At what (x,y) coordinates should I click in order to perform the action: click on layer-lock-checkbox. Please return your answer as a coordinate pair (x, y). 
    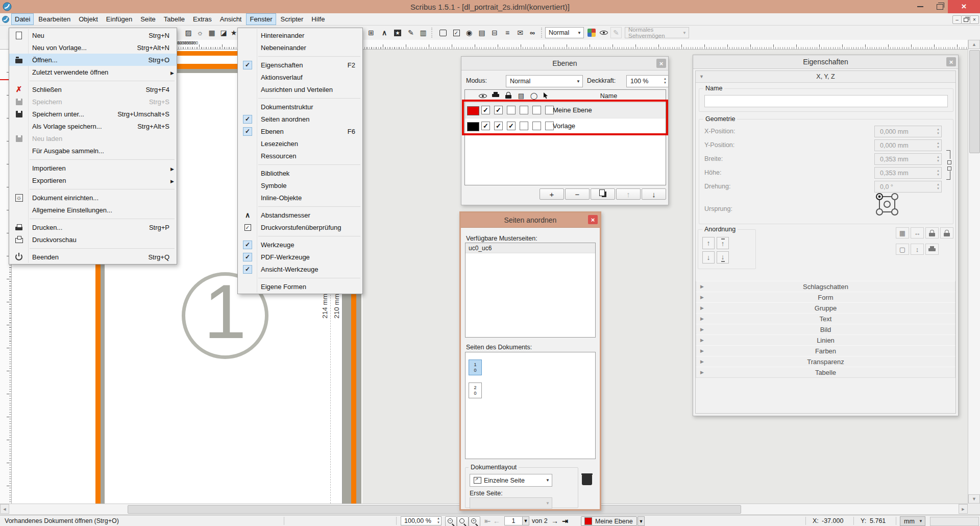
    Looking at the image, I should click on (511, 110).